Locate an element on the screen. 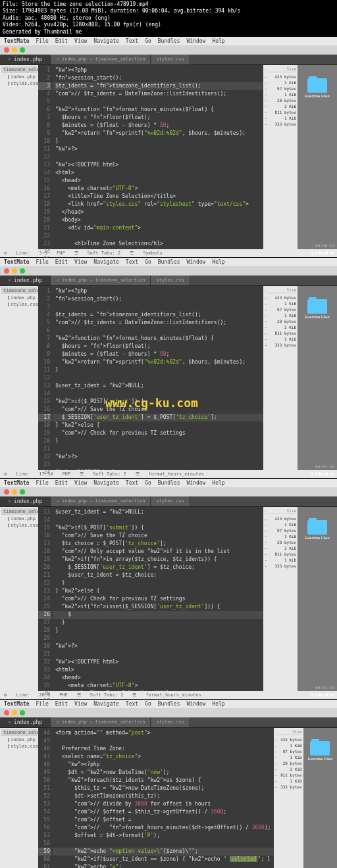 The width and height of the screenshot is (337, 868). code-editor: 1314151617181920212223242526272829303132… is located at coordinates (151, 599).